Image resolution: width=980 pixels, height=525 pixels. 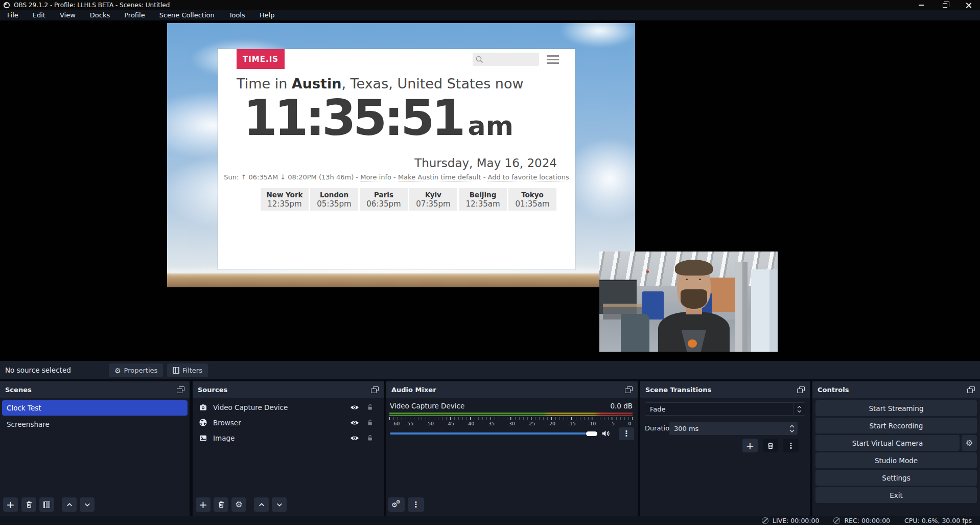 I want to click on volume-meter, so click(x=511, y=414).